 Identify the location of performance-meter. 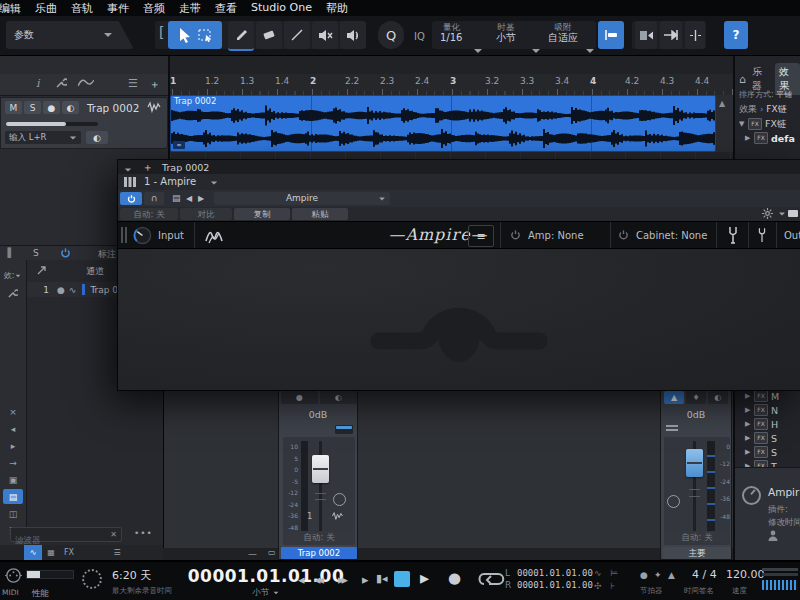
(50, 574).